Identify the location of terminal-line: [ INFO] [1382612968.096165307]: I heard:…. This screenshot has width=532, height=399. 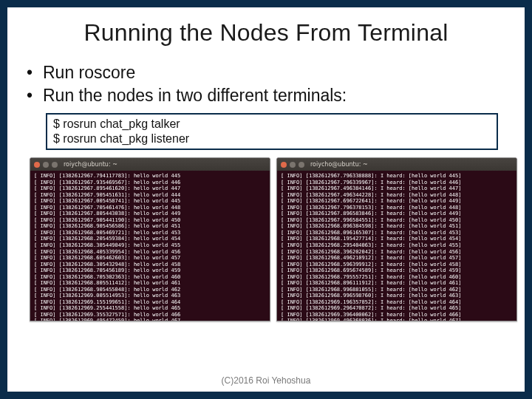
(397, 233).